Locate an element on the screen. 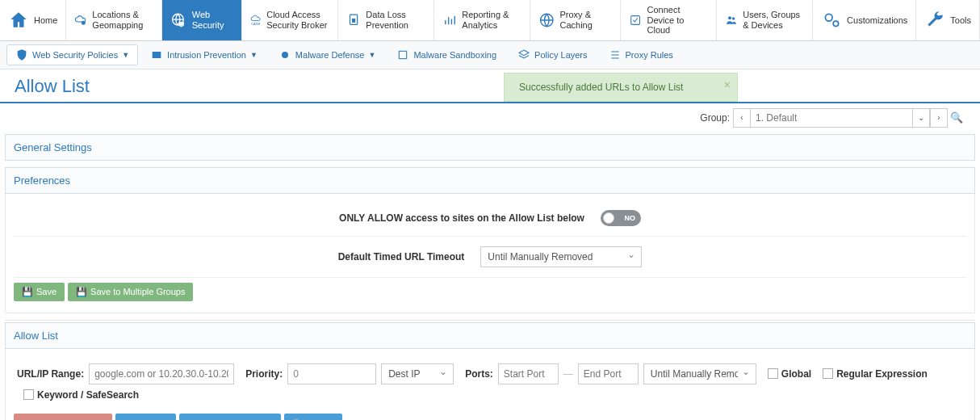 This screenshot has width=980, height=420. nav-label: Tools is located at coordinates (961, 21).